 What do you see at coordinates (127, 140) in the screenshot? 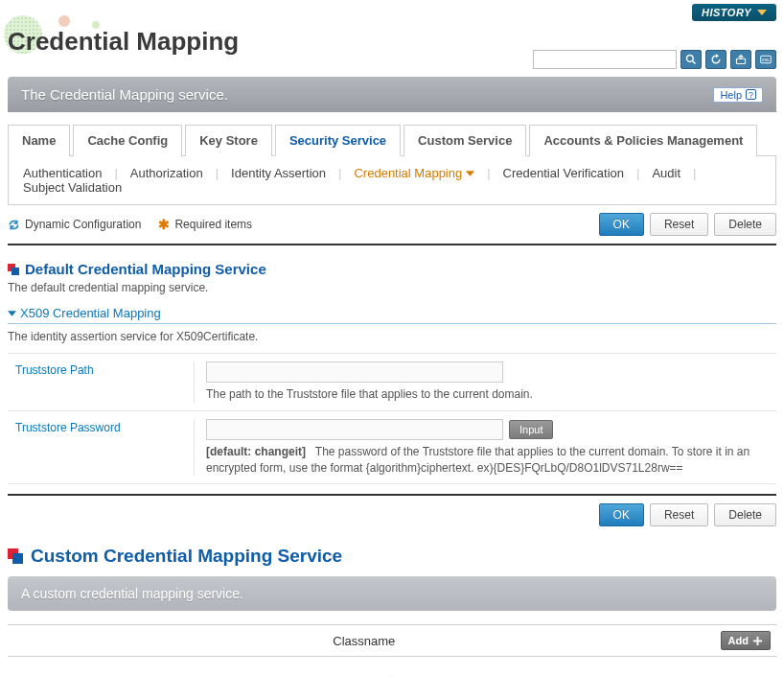
I see `tab-cache-config: Cache Config` at bounding box center [127, 140].